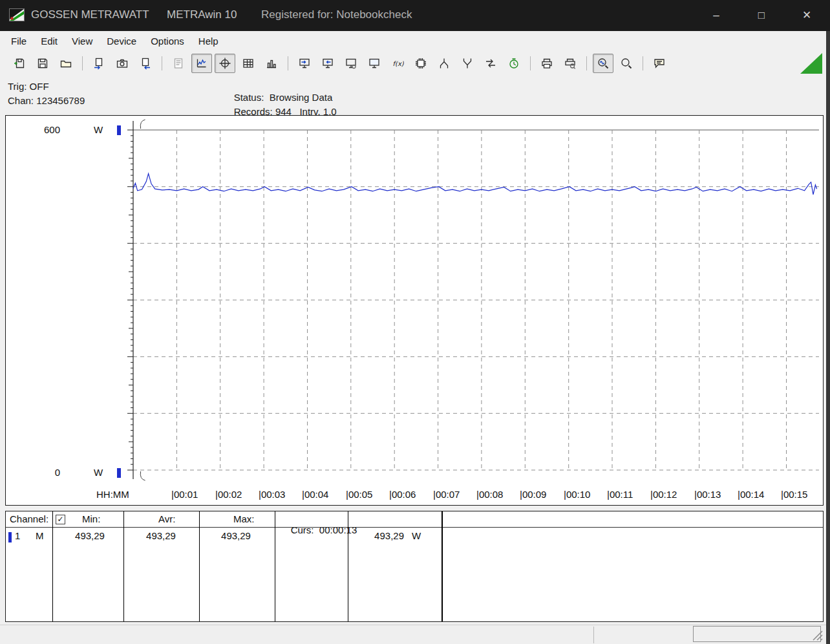 The width and height of the screenshot is (830, 644). What do you see at coordinates (807, 16) in the screenshot?
I see `close-button: ✕` at bounding box center [807, 16].